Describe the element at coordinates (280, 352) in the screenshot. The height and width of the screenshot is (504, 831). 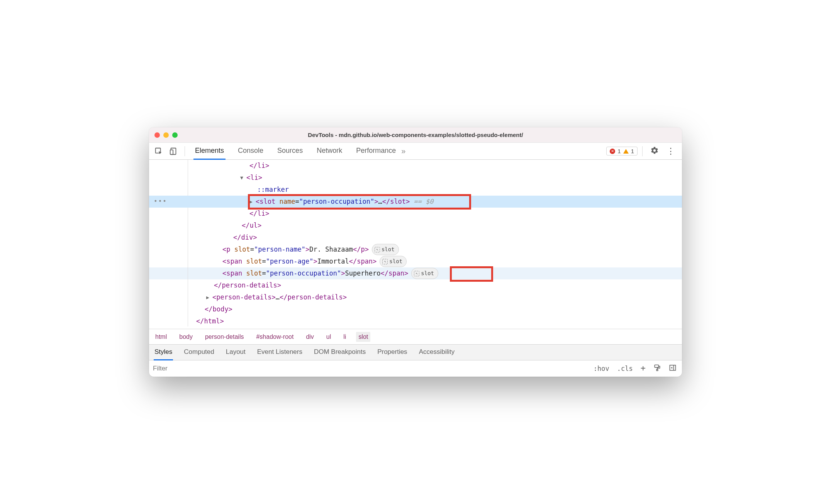
I see `tab-event-listeners: Event Listeners` at that location.